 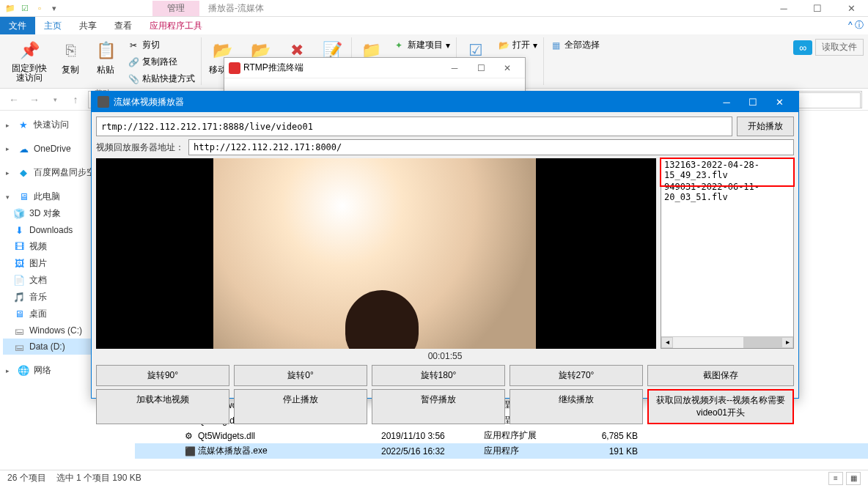 What do you see at coordinates (32, 8) in the screenshot?
I see `quick-access-toolbar: 📁 ☑ ▫ ▾` at bounding box center [32, 8].